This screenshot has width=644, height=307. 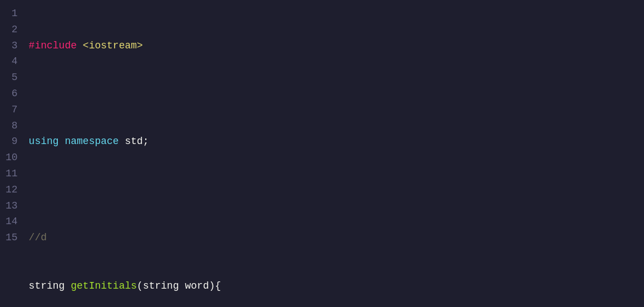 What do you see at coordinates (47, 141) in the screenshot?
I see `using-keyword: using` at bounding box center [47, 141].